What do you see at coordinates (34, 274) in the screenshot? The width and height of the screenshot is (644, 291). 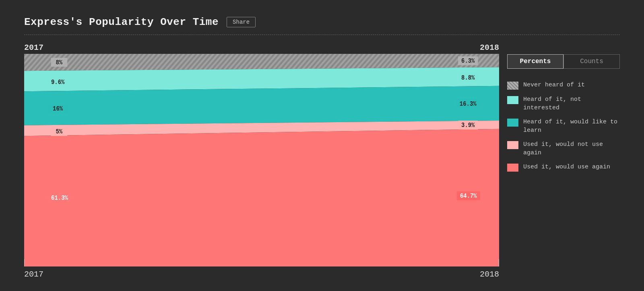 I see `year-start-bottom: 2017` at bounding box center [34, 274].